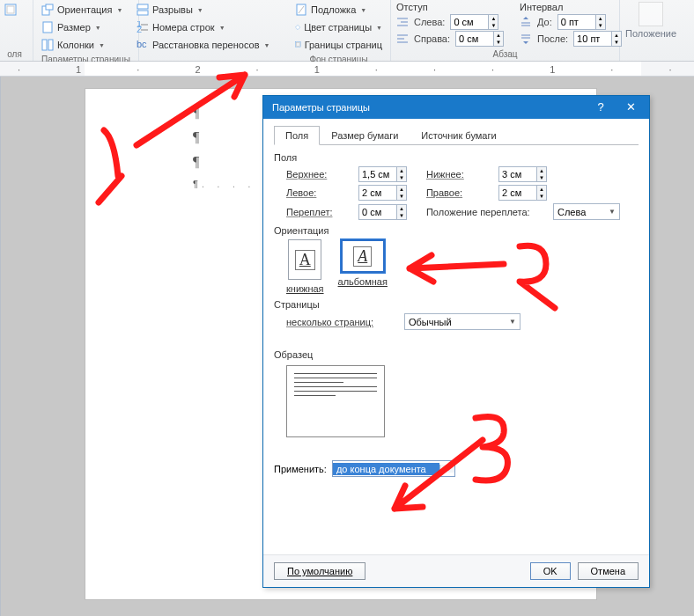 The image size is (694, 616). I want to click on tab-source: Источник бумаги, so click(458, 136).